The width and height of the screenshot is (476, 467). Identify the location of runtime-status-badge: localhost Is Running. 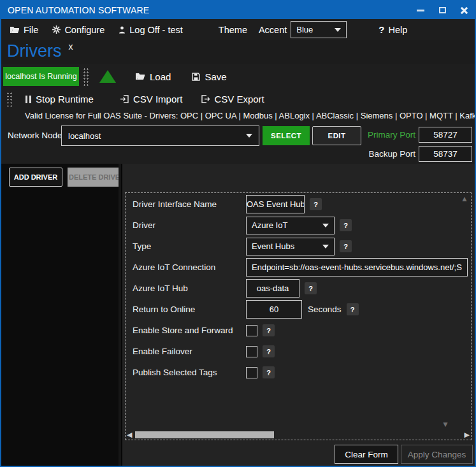
(41, 76).